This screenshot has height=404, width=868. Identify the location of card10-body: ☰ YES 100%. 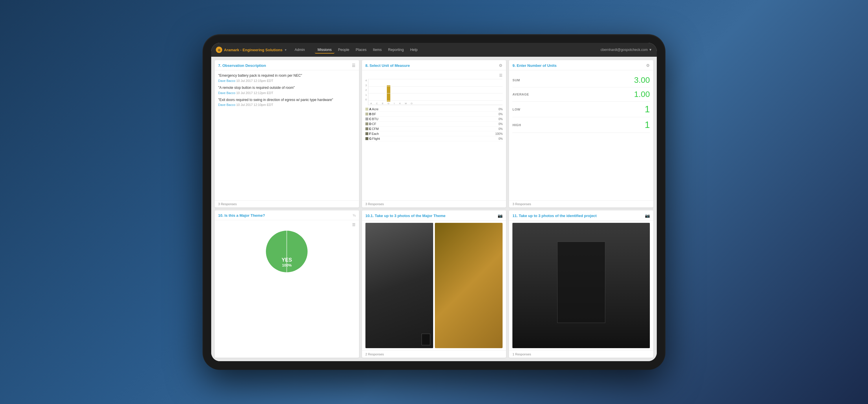
(287, 289).